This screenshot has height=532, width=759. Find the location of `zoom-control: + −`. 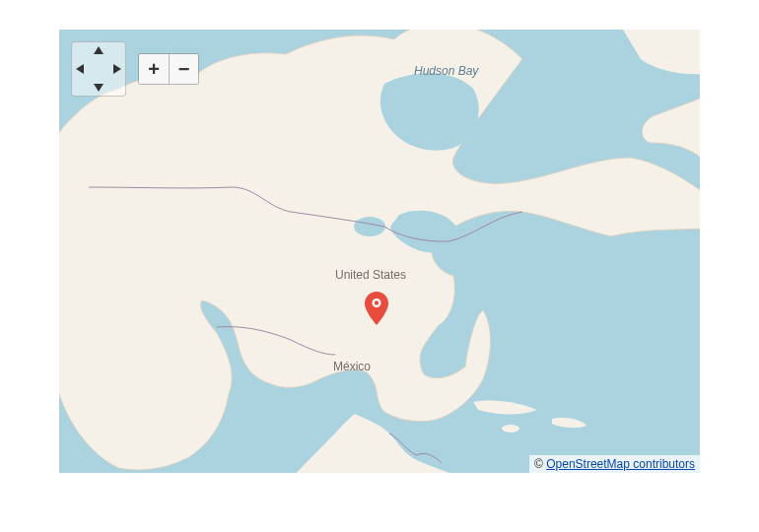

zoom-control: + − is located at coordinates (169, 69).